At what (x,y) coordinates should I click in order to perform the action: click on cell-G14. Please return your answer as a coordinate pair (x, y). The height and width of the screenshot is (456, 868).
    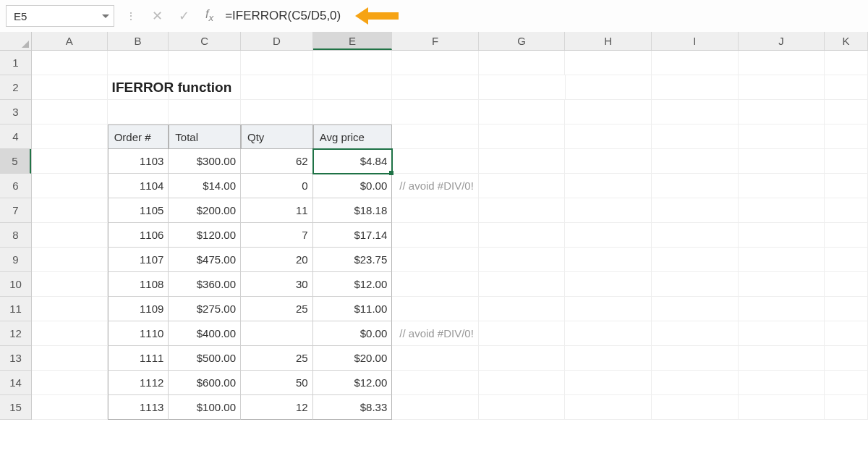
    Looking at the image, I should click on (522, 383).